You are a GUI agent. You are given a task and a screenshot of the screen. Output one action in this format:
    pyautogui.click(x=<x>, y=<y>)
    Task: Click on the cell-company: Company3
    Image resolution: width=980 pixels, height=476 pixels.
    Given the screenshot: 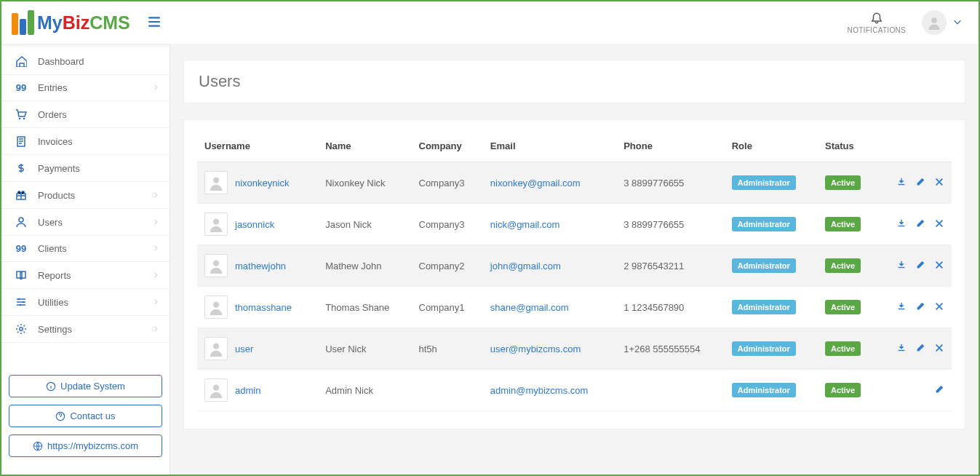 What is the action you would take?
    pyautogui.click(x=447, y=224)
    